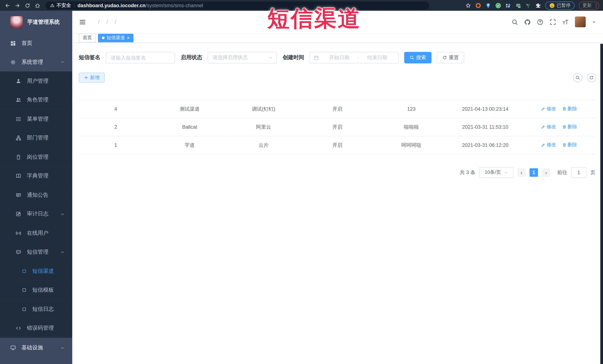 The width and height of the screenshot is (603, 364). What do you see at coordinates (36, 81) in the screenshot?
I see `sidebar-item: 用户管理` at bounding box center [36, 81].